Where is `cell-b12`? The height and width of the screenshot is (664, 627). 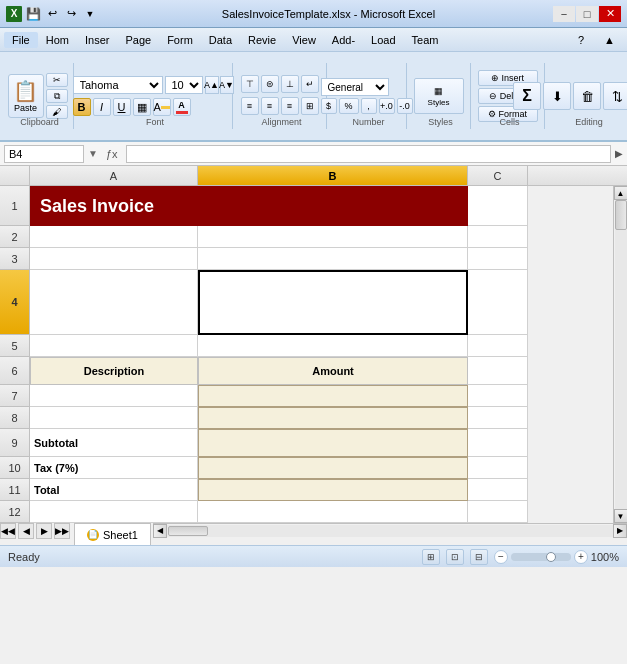
cell-b12 is located at coordinates (333, 512).